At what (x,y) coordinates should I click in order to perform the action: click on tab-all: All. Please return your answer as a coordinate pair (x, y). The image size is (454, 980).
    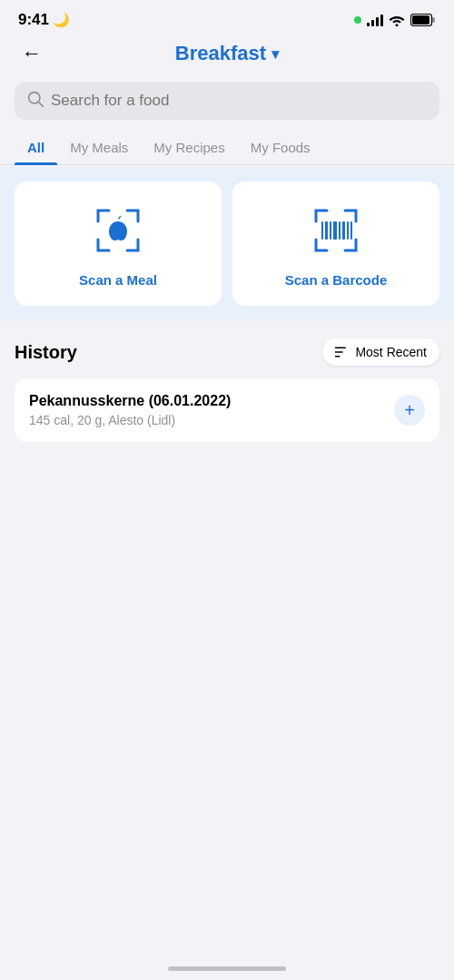
    Looking at the image, I should click on (36, 147).